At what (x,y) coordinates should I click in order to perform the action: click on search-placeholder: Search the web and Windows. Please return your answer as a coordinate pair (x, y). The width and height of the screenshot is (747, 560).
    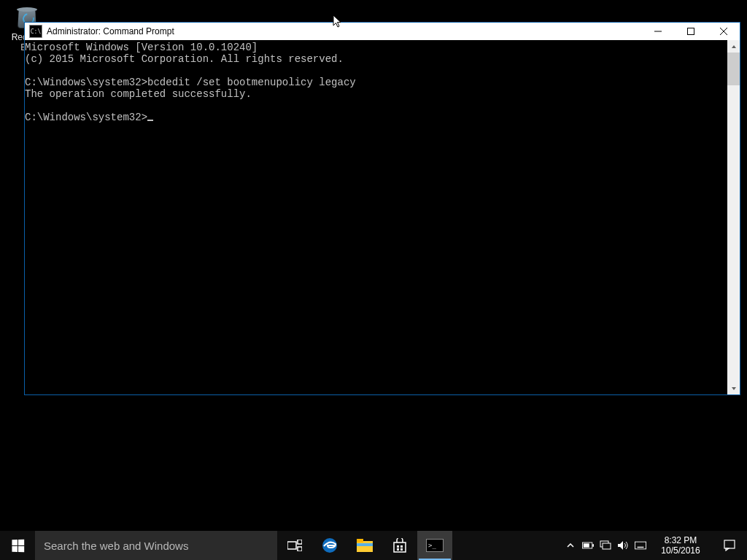
    Looking at the image, I should click on (116, 545).